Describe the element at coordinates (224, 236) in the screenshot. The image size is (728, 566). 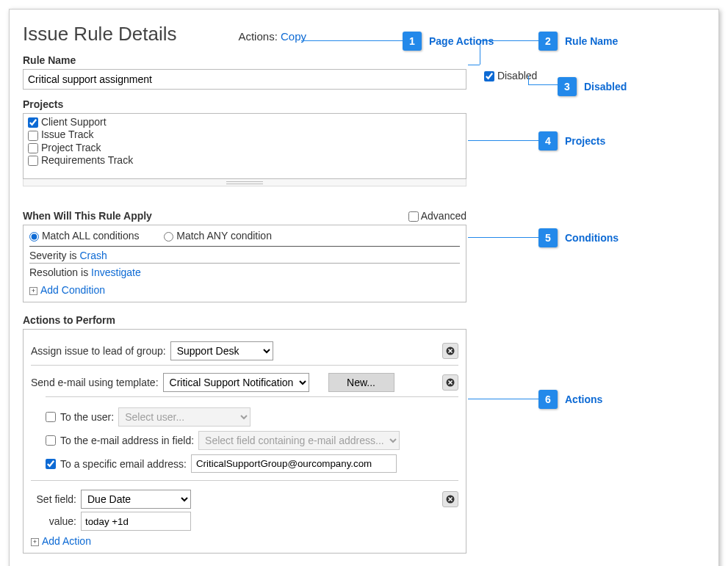
I see `match-any-label: Match ANY condition` at that location.